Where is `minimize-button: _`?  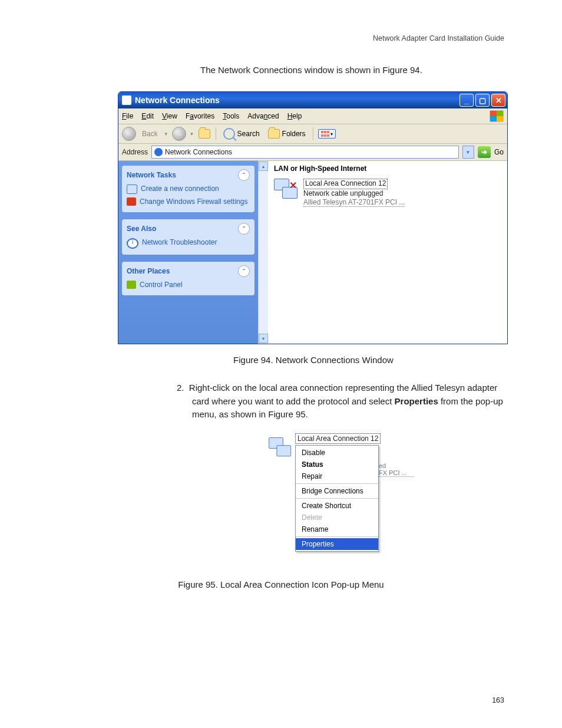 minimize-button: _ is located at coordinates (467, 100).